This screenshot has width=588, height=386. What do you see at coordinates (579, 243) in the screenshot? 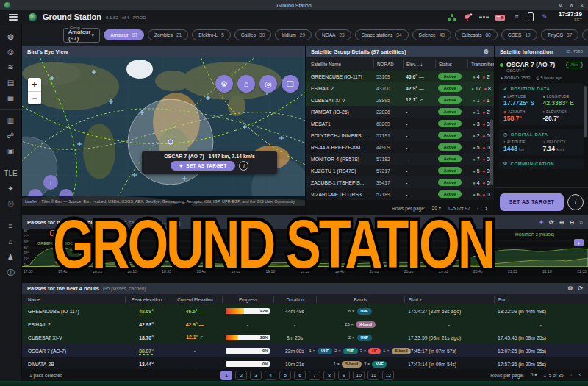
I see `upcoming-pass-button: ✦` at bounding box center [579, 243].